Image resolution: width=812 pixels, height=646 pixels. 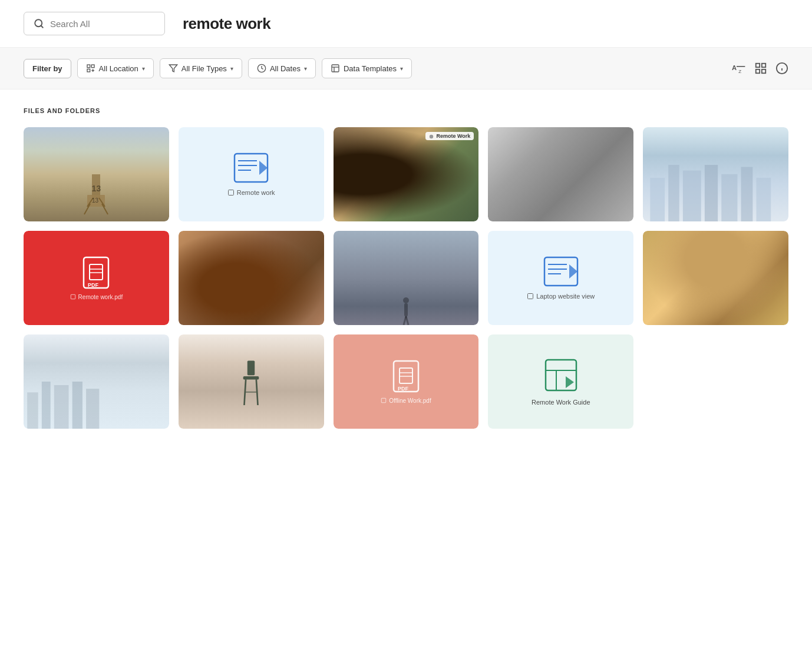 What do you see at coordinates (402, 68) in the screenshot?
I see `templates-chevron-icon: ▾` at bounding box center [402, 68].